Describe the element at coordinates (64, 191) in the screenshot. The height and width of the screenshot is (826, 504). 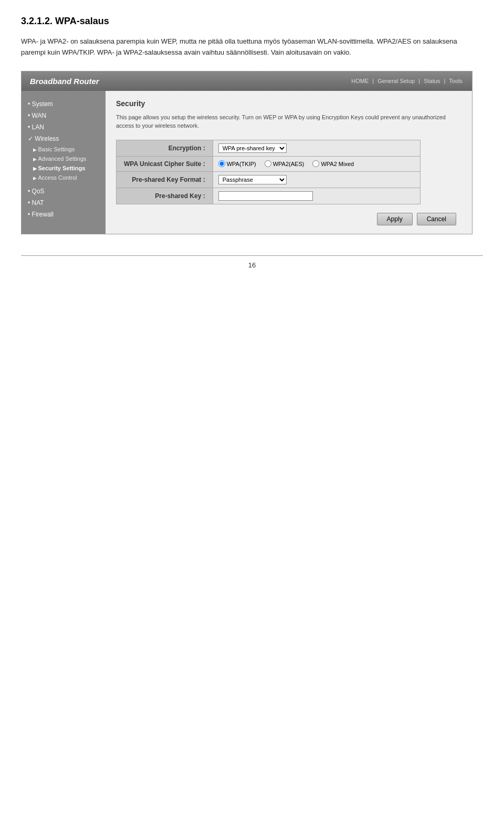
I see `sidebar-item-qos: QoS` at that location.